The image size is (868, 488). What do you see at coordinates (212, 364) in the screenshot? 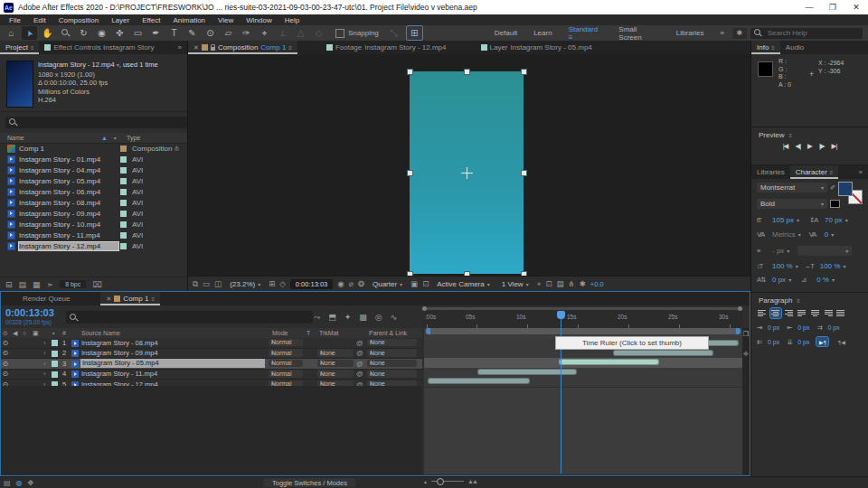
I see `layer-row: ⊙›3Instagram Story - 05.mp4Normal▾None▾@…` at bounding box center [212, 364].